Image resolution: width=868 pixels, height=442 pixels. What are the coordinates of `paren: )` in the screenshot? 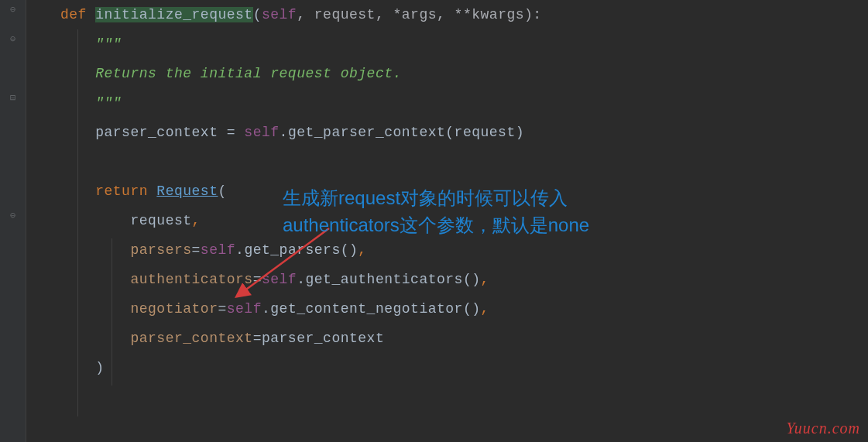 It's located at (99, 368).